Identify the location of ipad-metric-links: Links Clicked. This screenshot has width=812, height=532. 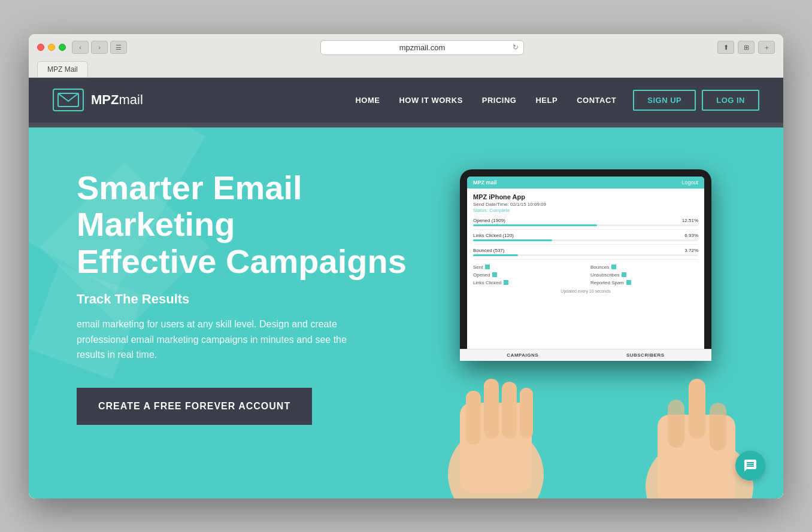
(527, 282).